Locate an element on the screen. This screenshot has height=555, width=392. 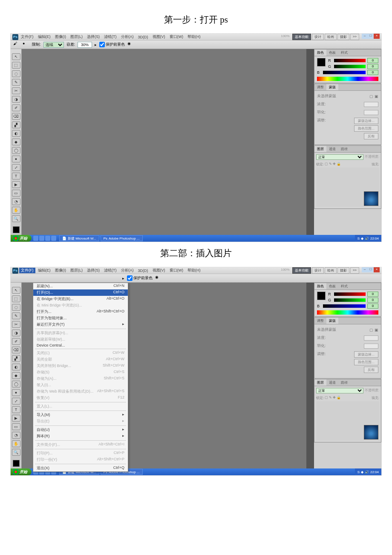
tolerance-input is located at coordinates (85, 45).